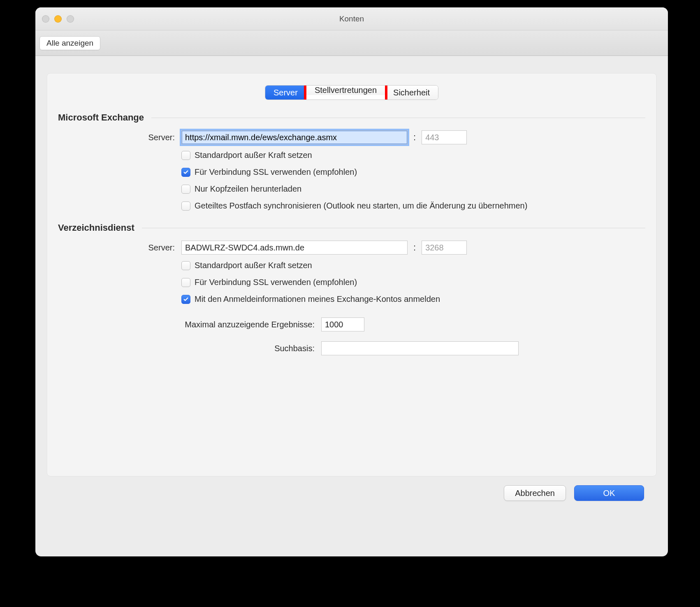 The width and height of the screenshot is (700, 607). What do you see at coordinates (253, 155) in the screenshot?
I see `exchange-override-port-label: Standardport außer Kraft setzen` at bounding box center [253, 155].